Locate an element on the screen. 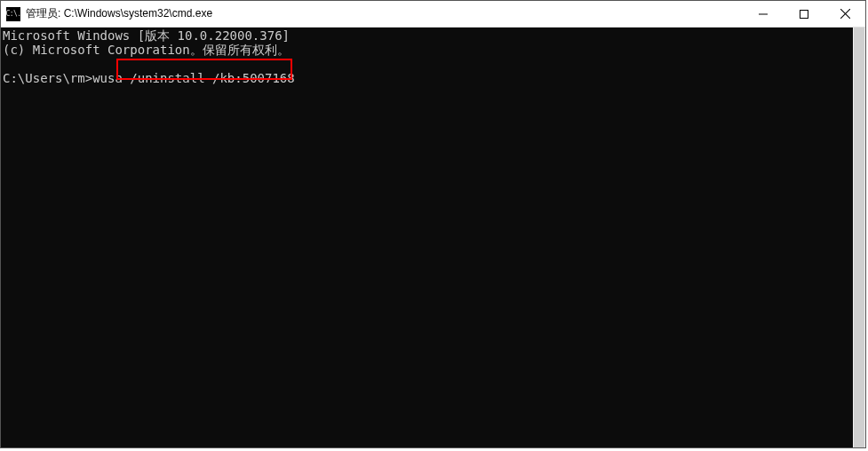 The image size is (868, 451). console-line-1: Microsoft Windows [版本 10.0.22000.376] is located at coordinates (146, 36).